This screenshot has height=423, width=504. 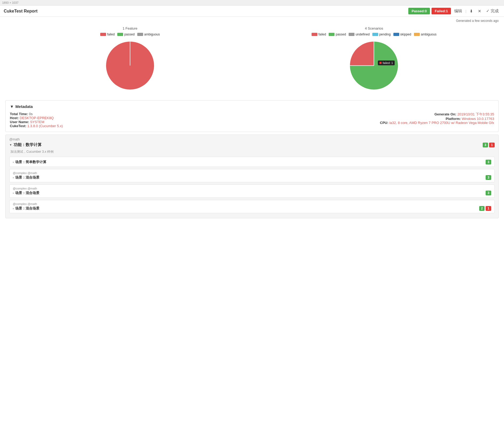 What do you see at coordinates (126, 34) in the screenshot?
I see `legend-passed: passed` at bounding box center [126, 34].